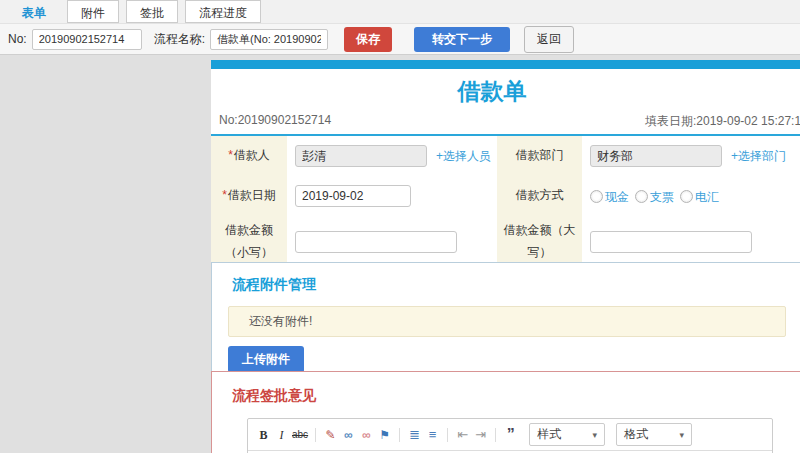 The height and width of the screenshot is (453, 800). What do you see at coordinates (249, 156) in the screenshot?
I see `borrower-label: *借款人` at bounding box center [249, 156].